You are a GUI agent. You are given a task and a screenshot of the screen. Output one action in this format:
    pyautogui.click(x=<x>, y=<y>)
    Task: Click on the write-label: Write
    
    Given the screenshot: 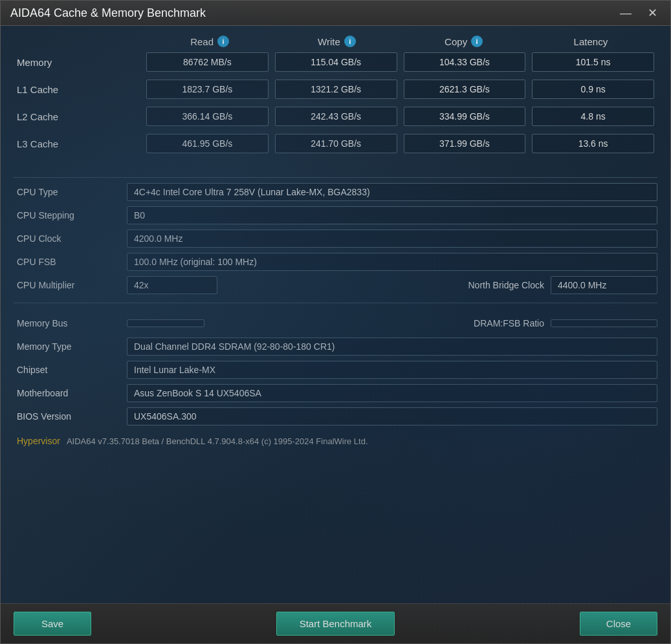 What is the action you would take?
    pyautogui.click(x=329, y=41)
    